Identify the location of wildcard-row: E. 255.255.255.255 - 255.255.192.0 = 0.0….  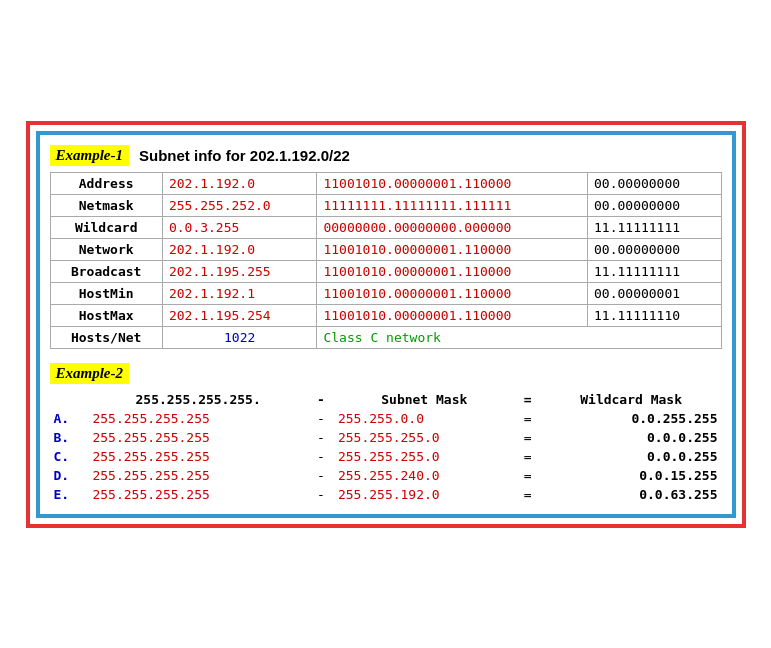
(386, 494).